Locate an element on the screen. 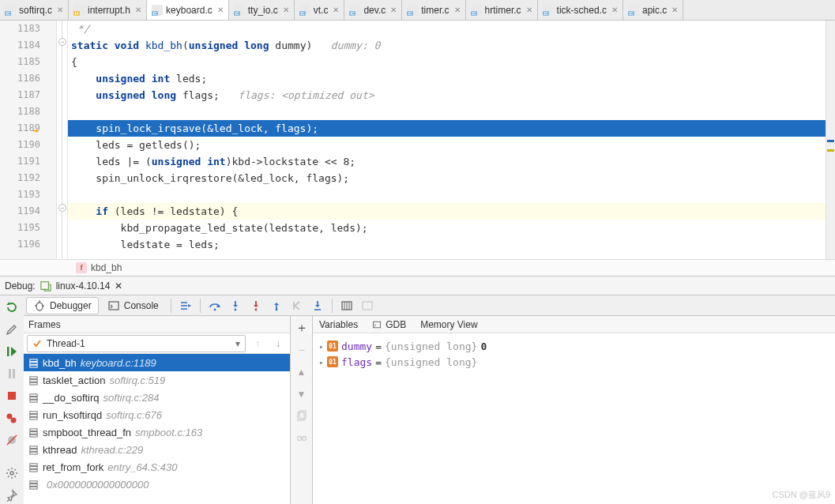 The image size is (835, 504). frame-down-button: ↓ is located at coordinates (278, 344).